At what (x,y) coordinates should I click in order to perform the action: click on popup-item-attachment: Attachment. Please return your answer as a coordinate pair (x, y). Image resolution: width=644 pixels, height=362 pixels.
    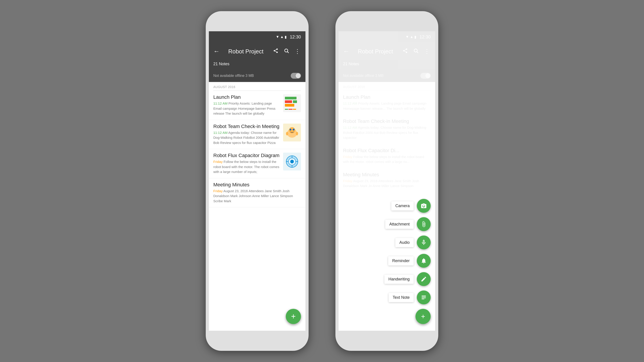
    Looking at the image, I should click on (408, 224).